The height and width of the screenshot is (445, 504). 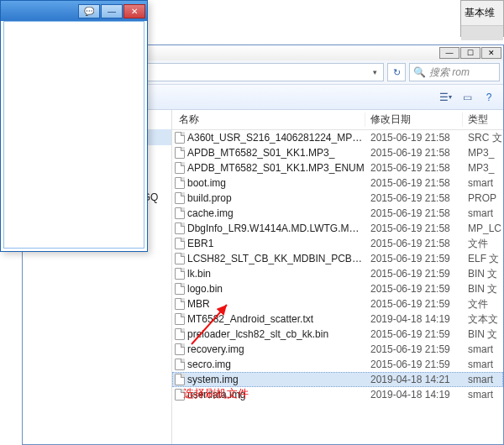 I want to click on close-button: ✕, so click(x=491, y=53).